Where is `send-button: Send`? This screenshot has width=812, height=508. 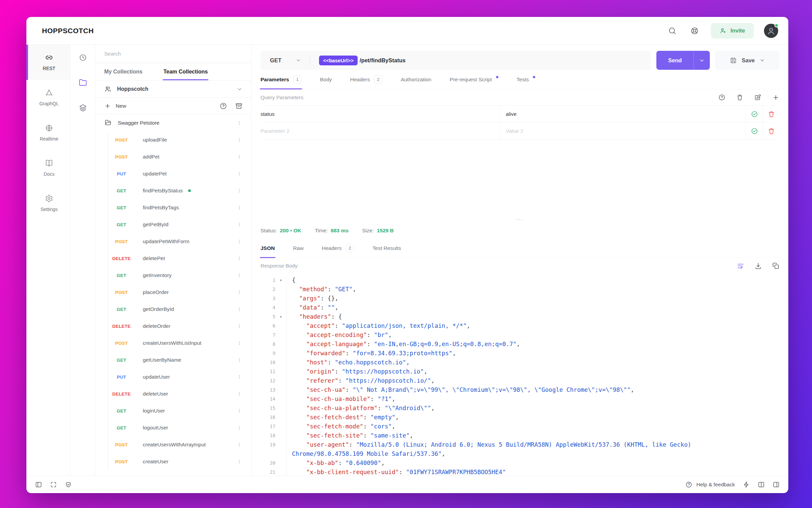 send-button: Send is located at coordinates (675, 60).